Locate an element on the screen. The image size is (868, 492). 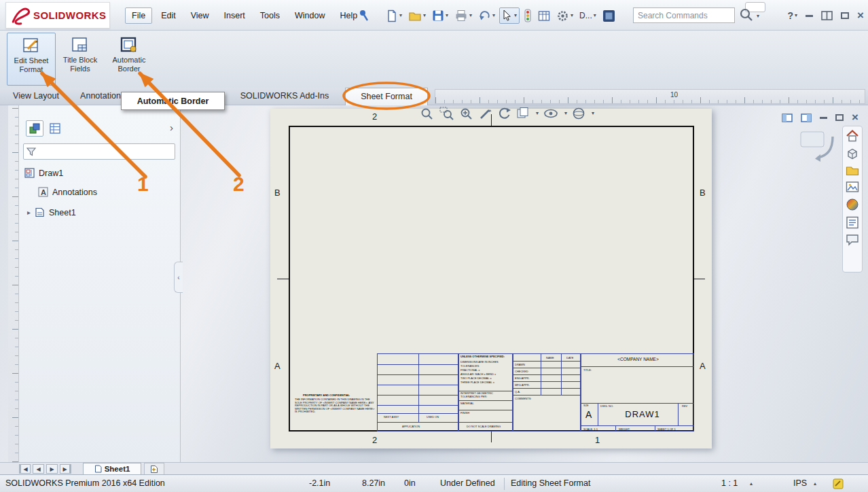
pencil-icon is located at coordinates (486, 113).